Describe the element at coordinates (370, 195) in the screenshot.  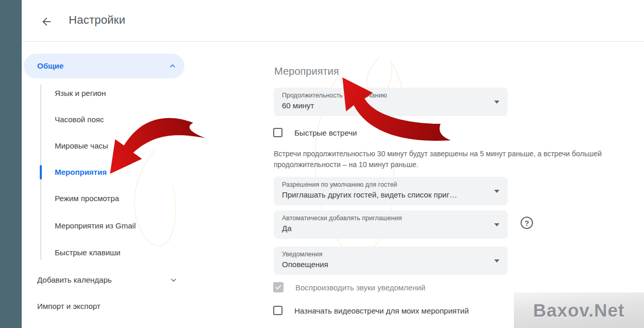
I see `field-value: Приглашать других гостей, видеть список …` at that location.